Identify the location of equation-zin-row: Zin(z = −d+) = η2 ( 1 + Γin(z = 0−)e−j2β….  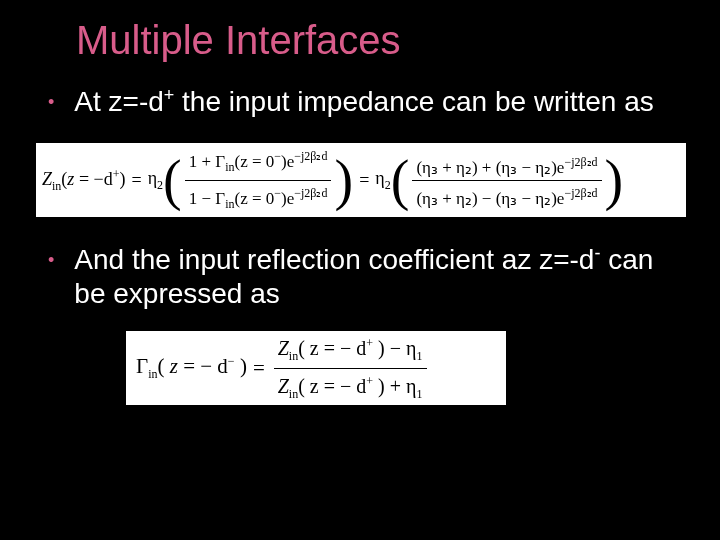
(361, 180).